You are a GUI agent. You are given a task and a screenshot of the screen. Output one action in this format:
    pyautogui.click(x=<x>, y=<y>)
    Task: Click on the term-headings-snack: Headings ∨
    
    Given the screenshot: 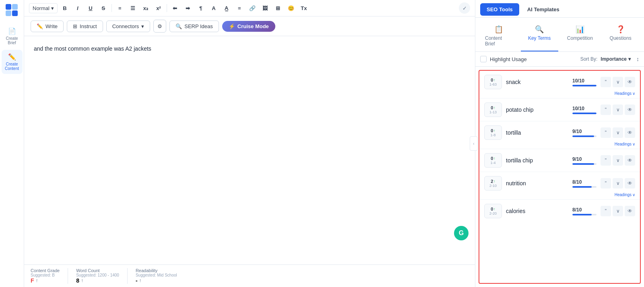 What is the action you would take?
    pyautogui.click(x=625, y=93)
    